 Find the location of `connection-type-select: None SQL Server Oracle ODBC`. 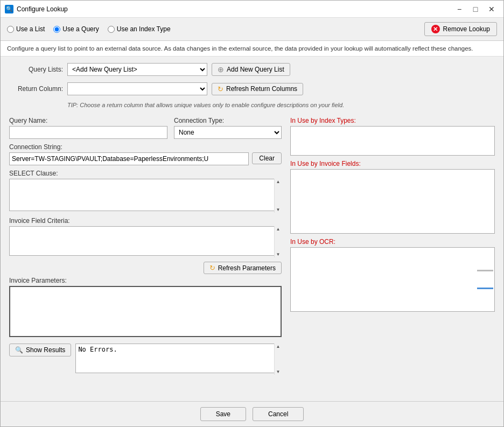

connection-type-select: None SQL Server Oracle ODBC is located at coordinates (228, 132).